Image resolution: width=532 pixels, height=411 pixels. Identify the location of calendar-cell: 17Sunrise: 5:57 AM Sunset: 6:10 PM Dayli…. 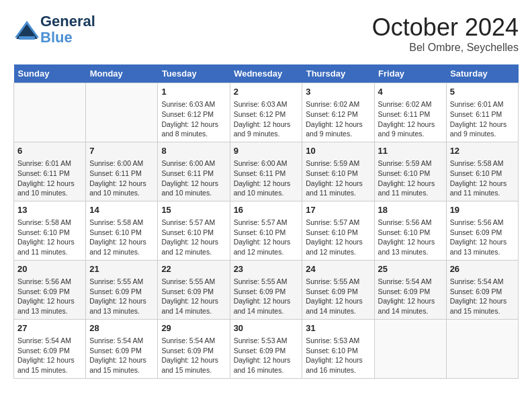
(339, 230).